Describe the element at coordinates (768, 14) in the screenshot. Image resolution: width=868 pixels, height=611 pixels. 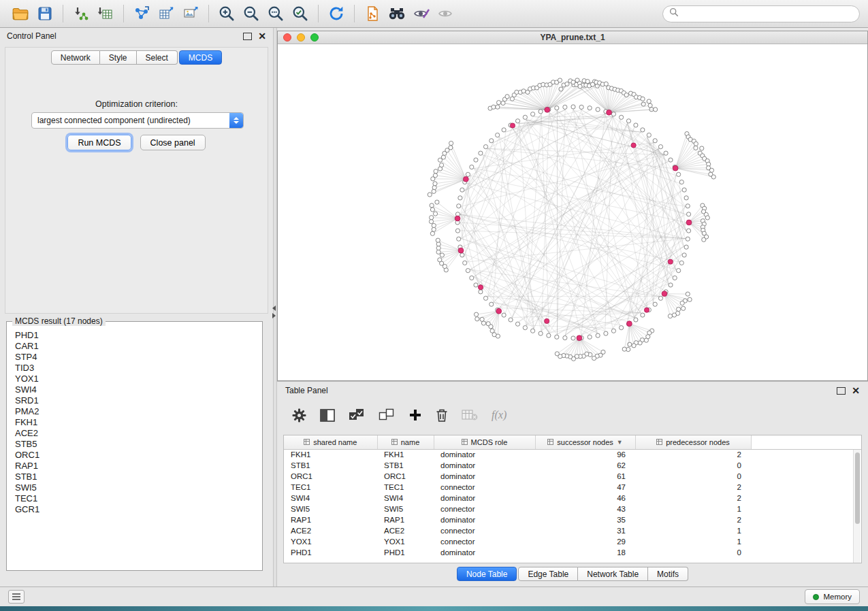
I see `search-input` at that location.